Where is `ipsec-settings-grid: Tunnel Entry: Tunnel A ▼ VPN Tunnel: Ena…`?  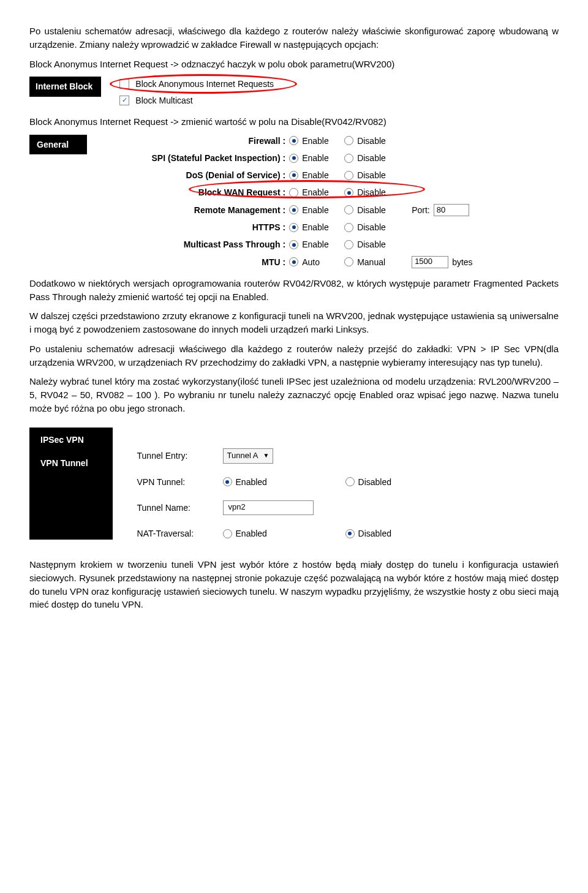 ipsec-settings-grid: Tunnel Entry: Tunnel A ▼ VPN Tunnel: Ena… is located at coordinates (278, 494).